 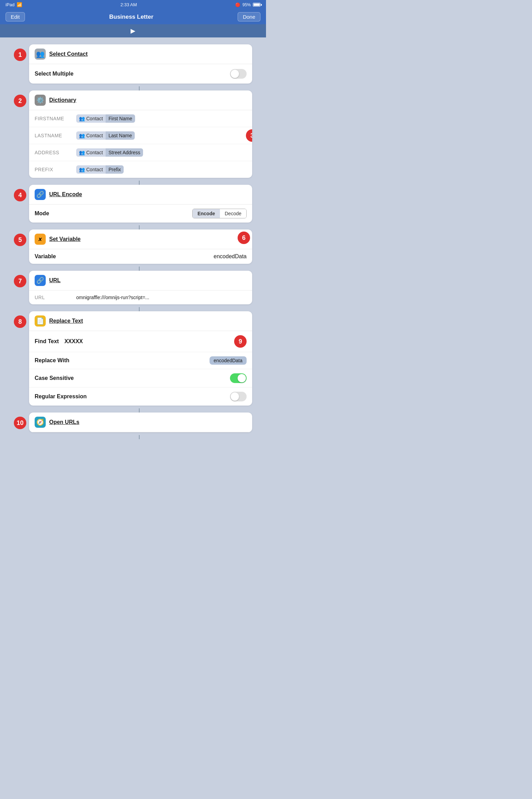 What do you see at coordinates (40, 239) in the screenshot?
I see `set-variable-icon: x` at bounding box center [40, 239].